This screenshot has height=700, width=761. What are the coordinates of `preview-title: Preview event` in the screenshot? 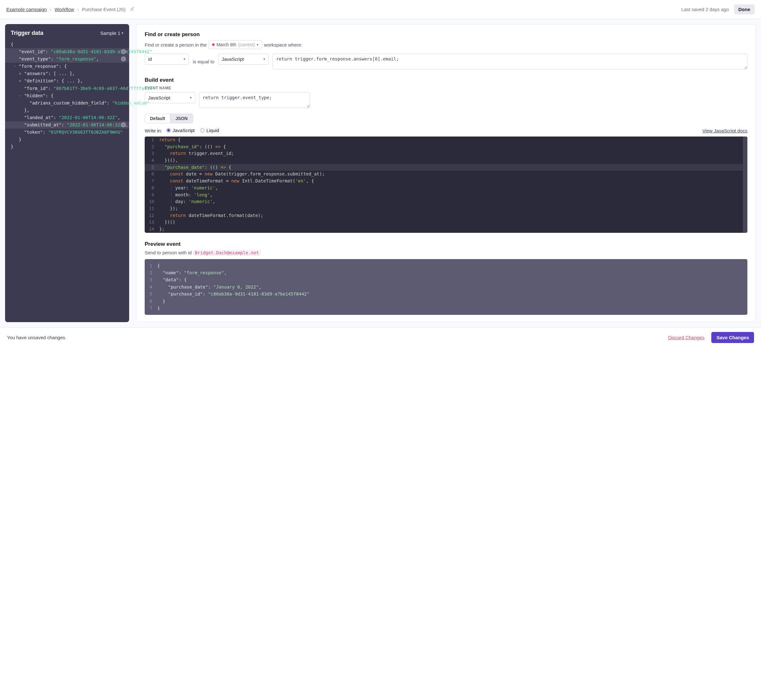 It's located at (446, 244).